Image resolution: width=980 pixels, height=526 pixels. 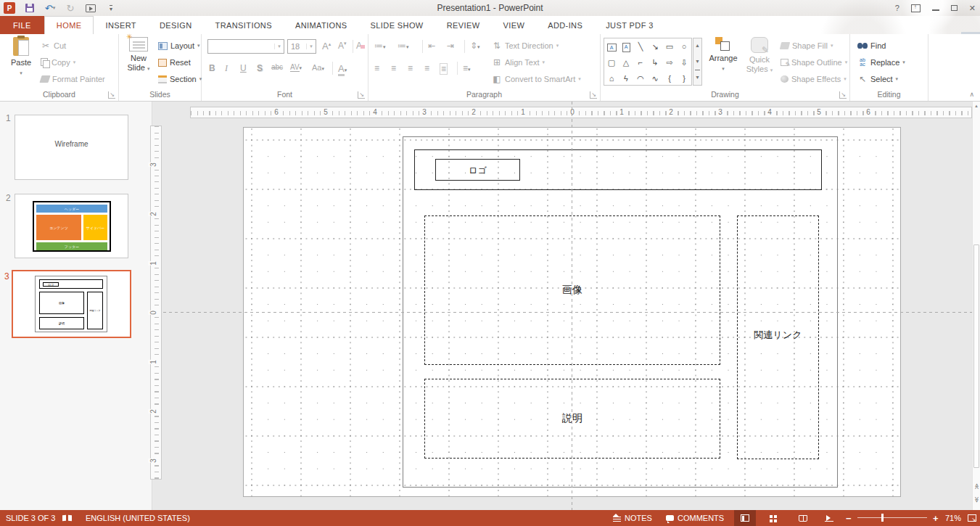 What do you see at coordinates (246, 46) in the screenshot?
I see `font-name-combo: ▾` at bounding box center [246, 46].